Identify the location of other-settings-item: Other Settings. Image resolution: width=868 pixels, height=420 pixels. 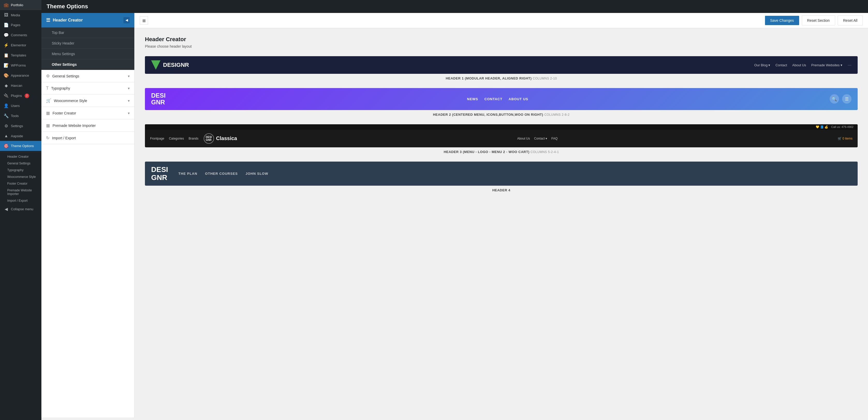
(88, 65).